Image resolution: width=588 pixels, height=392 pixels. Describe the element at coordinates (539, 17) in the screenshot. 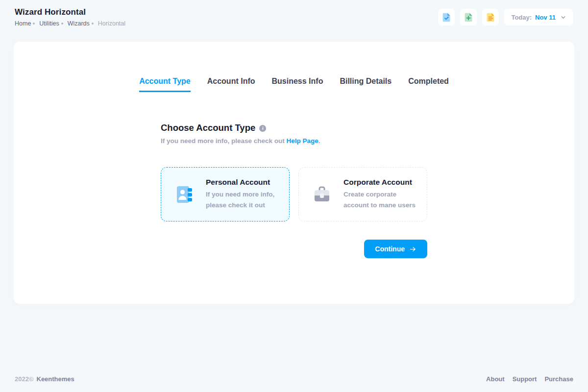

I see `date-selector: Today: Nov 11` at that location.